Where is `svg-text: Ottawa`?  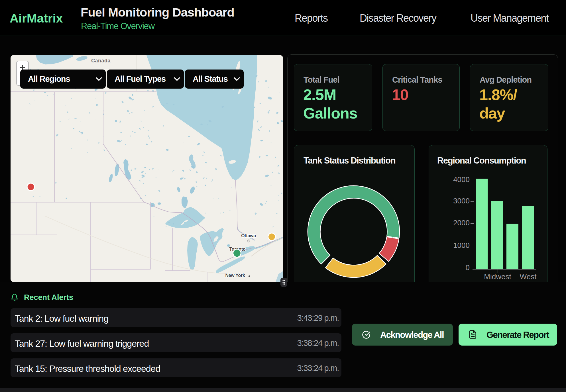
svg-text: Ottawa is located at coordinates (249, 236).